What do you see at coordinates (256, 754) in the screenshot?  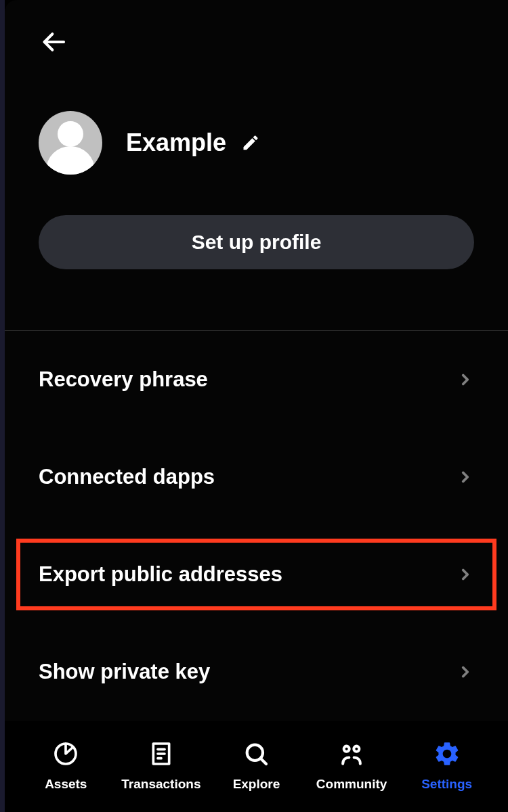 I see `search-icon` at bounding box center [256, 754].